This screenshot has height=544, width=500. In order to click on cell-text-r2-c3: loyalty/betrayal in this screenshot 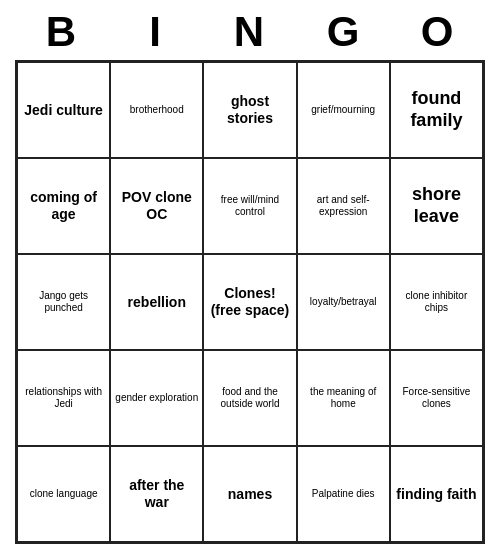, I will do `click(344, 302)`.